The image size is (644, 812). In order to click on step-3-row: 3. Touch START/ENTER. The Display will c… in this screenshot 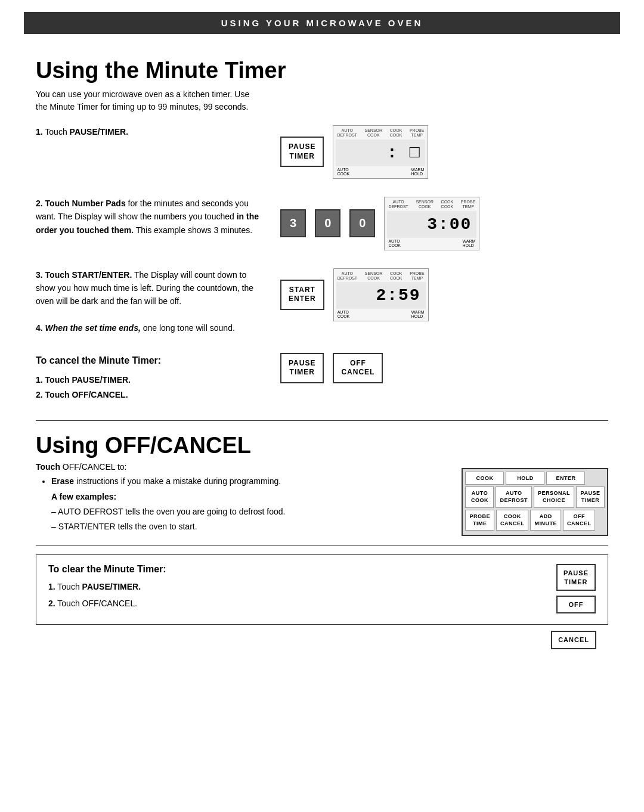, I will do `click(322, 302)`.